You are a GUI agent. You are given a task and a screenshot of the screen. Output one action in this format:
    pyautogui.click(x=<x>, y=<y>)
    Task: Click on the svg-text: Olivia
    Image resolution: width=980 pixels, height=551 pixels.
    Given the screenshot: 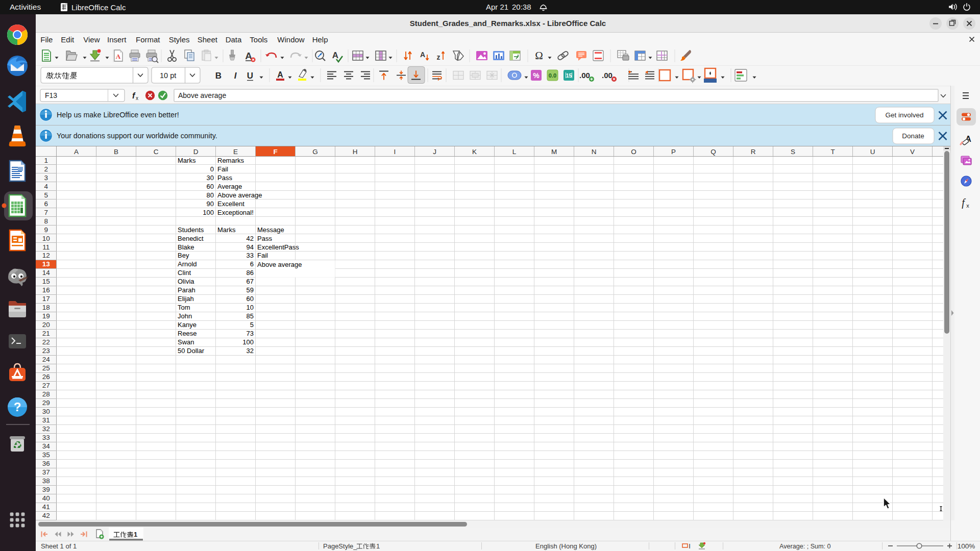 What is the action you would take?
    pyautogui.click(x=186, y=282)
    